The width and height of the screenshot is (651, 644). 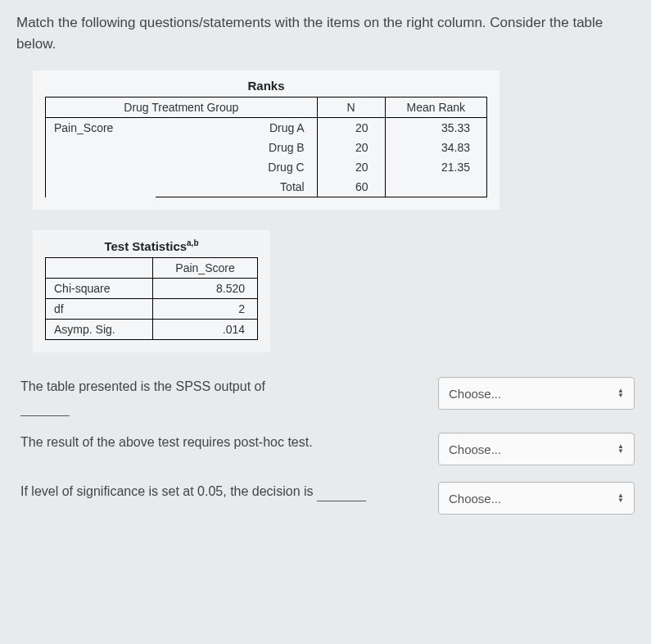 What do you see at coordinates (206, 329) in the screenshot?
I see `stat-value: .014` at bounding box center [206, 329].